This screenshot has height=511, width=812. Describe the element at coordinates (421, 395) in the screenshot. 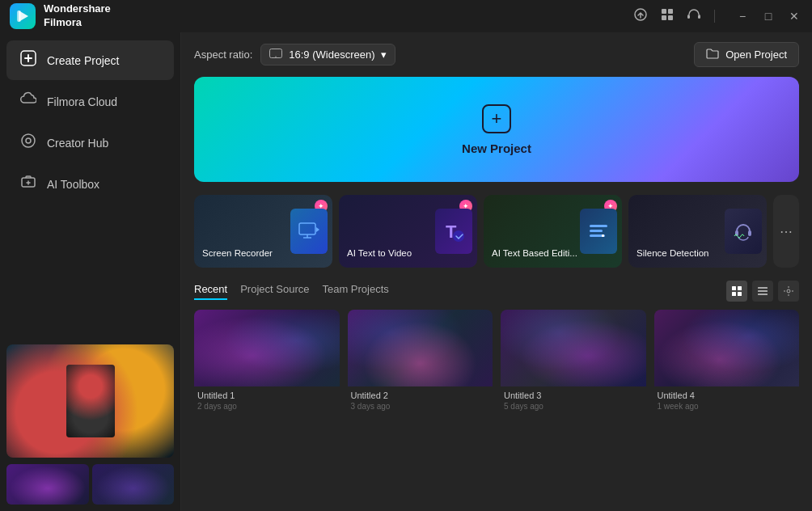

I see `recent-item-label: Untitled 2` at that location.